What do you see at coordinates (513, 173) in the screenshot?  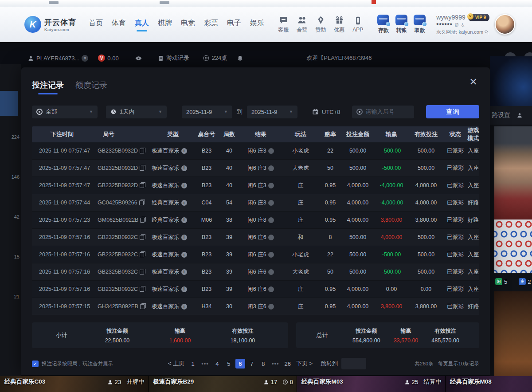 I see `dealer-video` at bounding box center [513, 173].